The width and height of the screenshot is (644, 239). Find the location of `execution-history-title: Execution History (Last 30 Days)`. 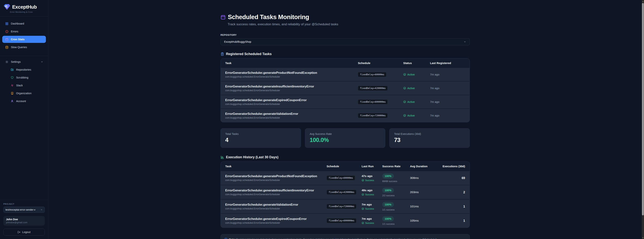

execution-history-title: Execution History (Last 30 Days) is located at coordinates (252, 157).